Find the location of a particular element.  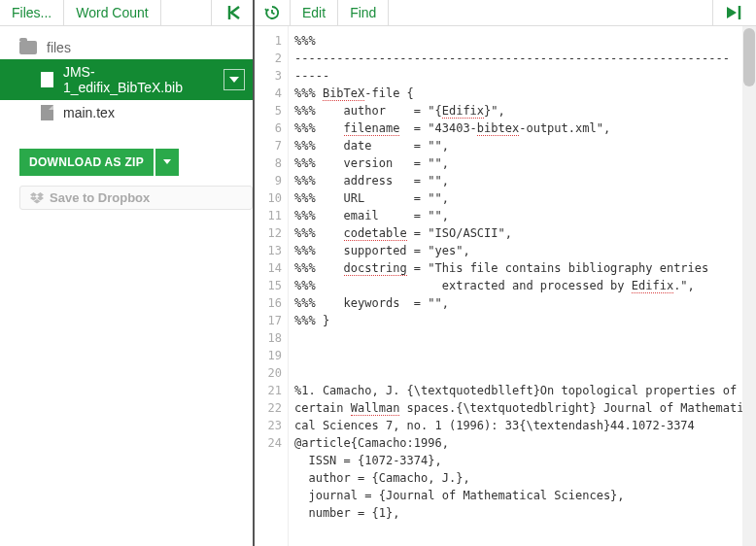

gutter-line: 21 is located at coordinates (268, 391).